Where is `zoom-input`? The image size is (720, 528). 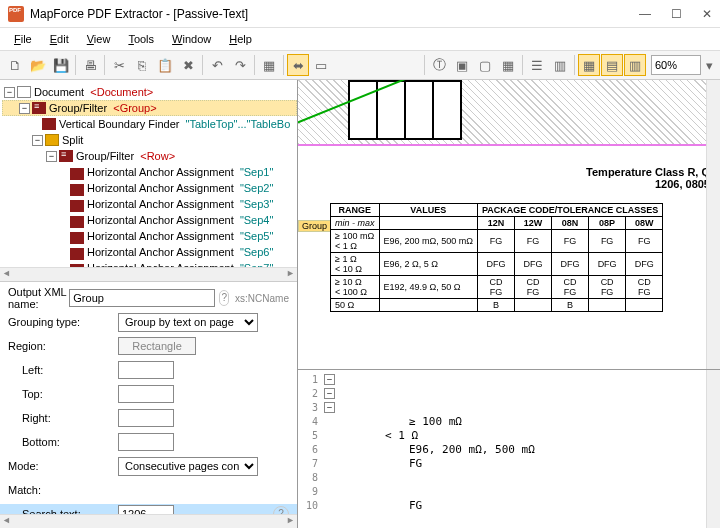
zoom-input is located at coordinates (676, 65).